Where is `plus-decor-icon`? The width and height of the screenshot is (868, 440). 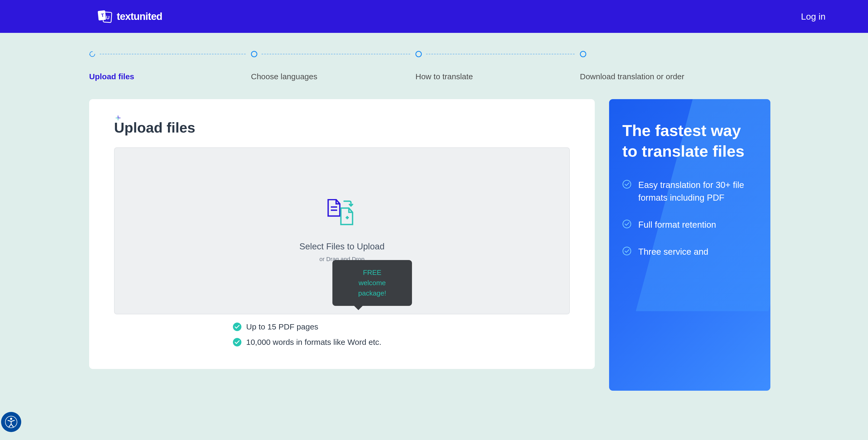 plus-decor-icon is located at coordinates (118, 118).